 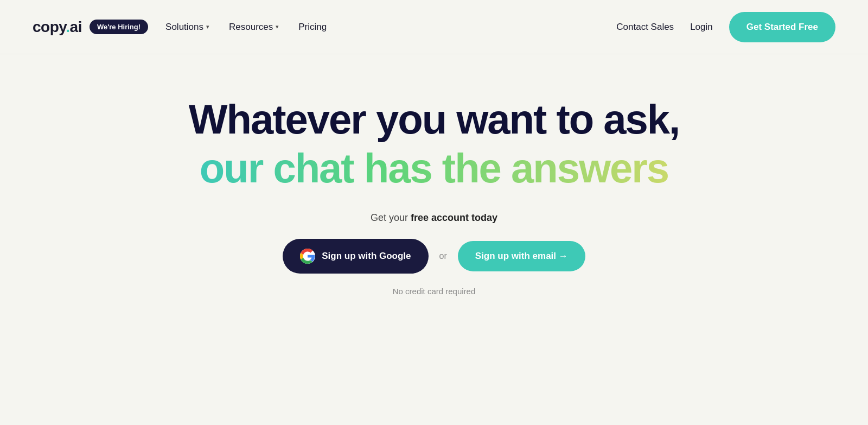 I want to click on logo-part1: copy, so click(x=49, y=27).